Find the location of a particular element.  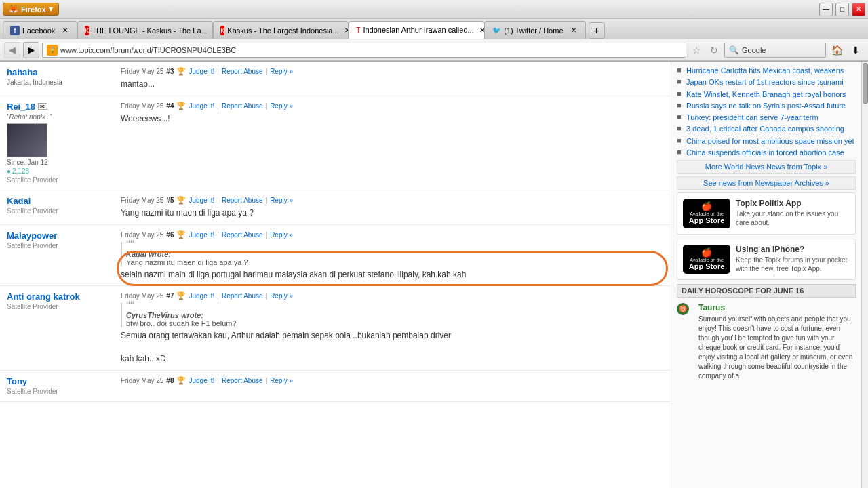

post-item: Kadal Satellite Provider Friday May 25 #… is located at coordinates (335, 207).